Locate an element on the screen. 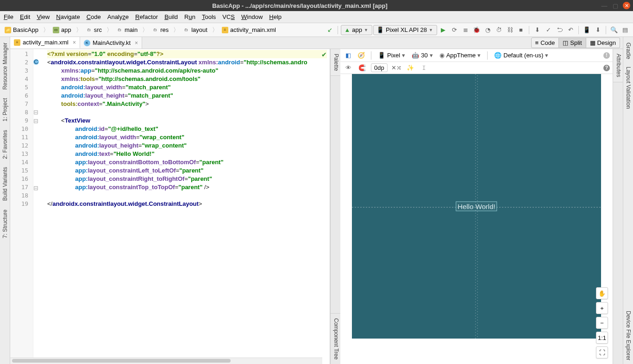 This screenshot has width=633, height=364. apply-code-changes-icon: ≣ is located at coordinates (465, 30).